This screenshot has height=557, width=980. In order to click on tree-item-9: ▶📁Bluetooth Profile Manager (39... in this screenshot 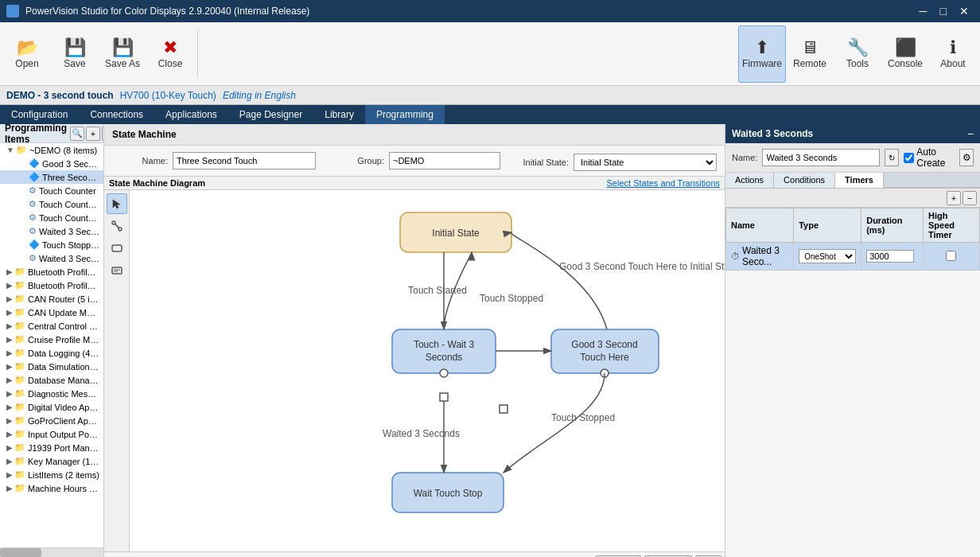, I will do `click(52, 272)`.